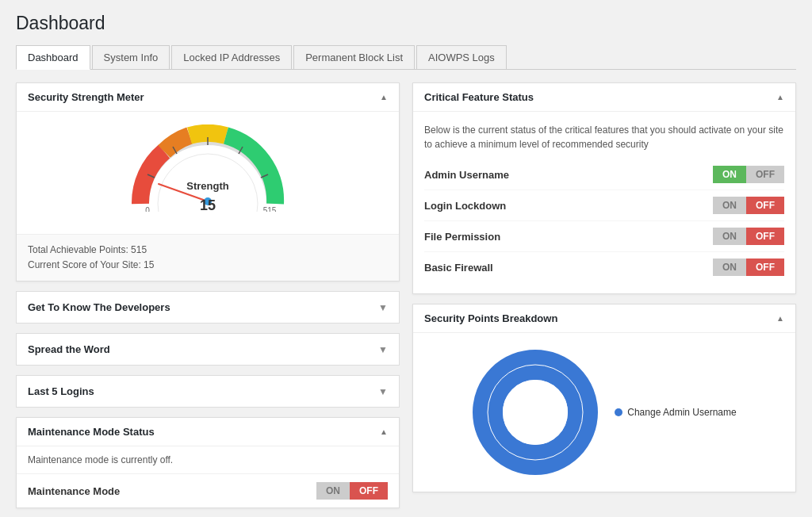  Describe the element at coordinates (208, 168) in the screenshot. I see `gauge-svg: Strength 0 515 15` at that location.